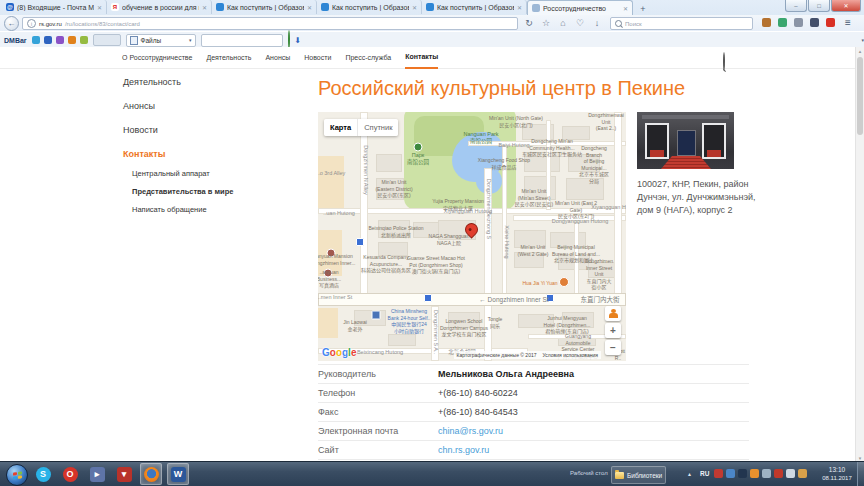  What do you see at coordinates (796, 6) in the screenshot?
I see `minimize-button: –` at bounding box center [796, 6].